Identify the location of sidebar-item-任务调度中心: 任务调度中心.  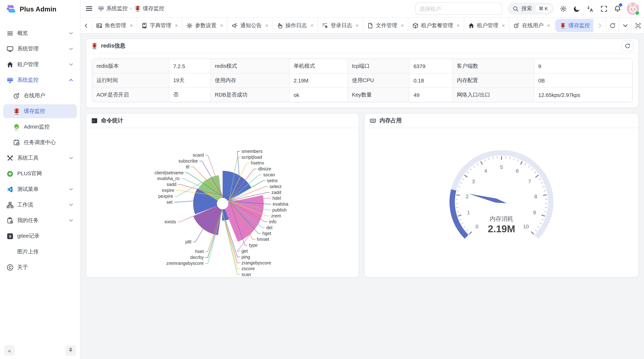
(40, 142).